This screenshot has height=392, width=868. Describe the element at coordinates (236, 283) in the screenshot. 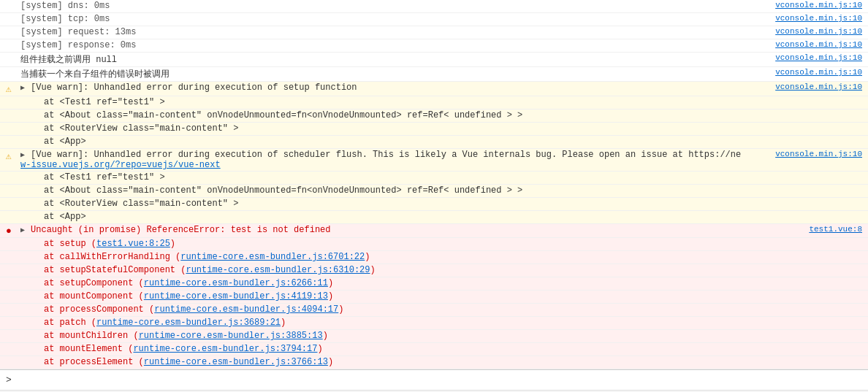

I see `log-link: runtime-core.esm-bundler.js:6266:11` at that location.